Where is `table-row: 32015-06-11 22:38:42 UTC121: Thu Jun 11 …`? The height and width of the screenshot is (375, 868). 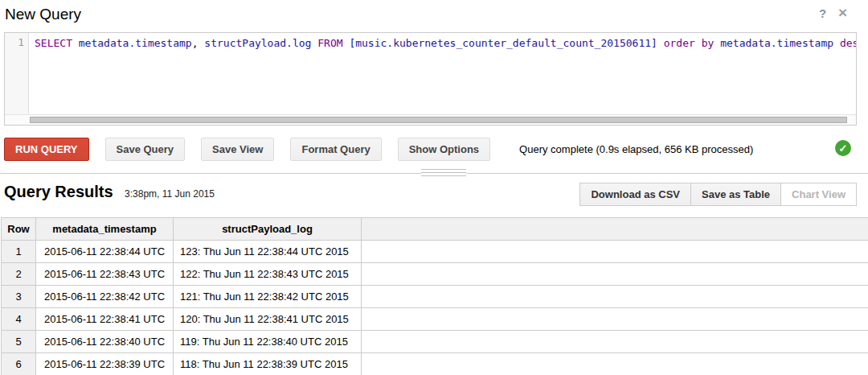
table-row: 32015-06-11 22:38:42 UTC121: Thu Jun 11 … is located at coordinates (435, 297).